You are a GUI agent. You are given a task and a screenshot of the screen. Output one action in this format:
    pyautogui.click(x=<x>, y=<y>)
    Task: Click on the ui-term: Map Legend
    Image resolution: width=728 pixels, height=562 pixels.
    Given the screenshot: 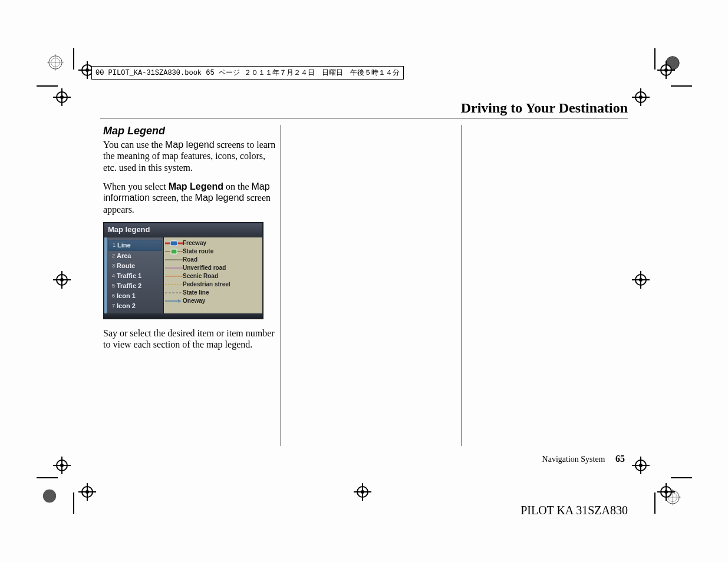 What is the action you would take?
    pyautogui.click(x=196, y=186)
    